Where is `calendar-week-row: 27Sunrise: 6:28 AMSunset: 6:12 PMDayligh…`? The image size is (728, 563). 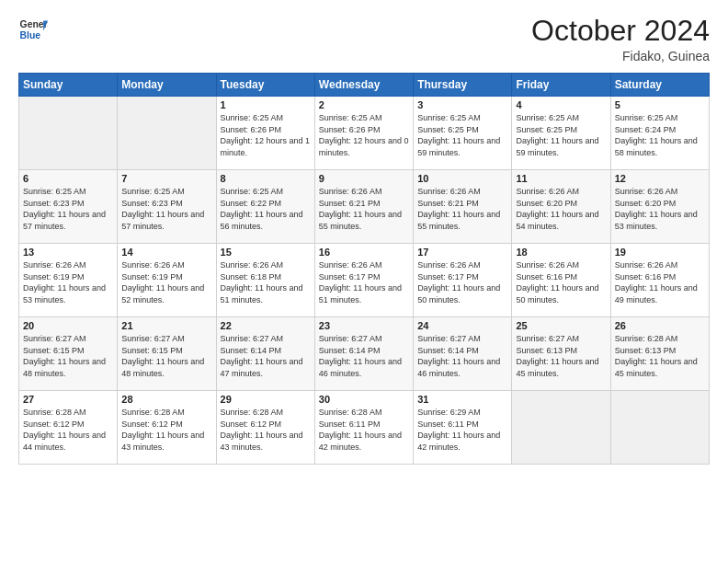
calendar-week-row: 27Sunrise: 6:28 AMSunset: 6:12 PMDayligh… is located at coordinates (364, 428).